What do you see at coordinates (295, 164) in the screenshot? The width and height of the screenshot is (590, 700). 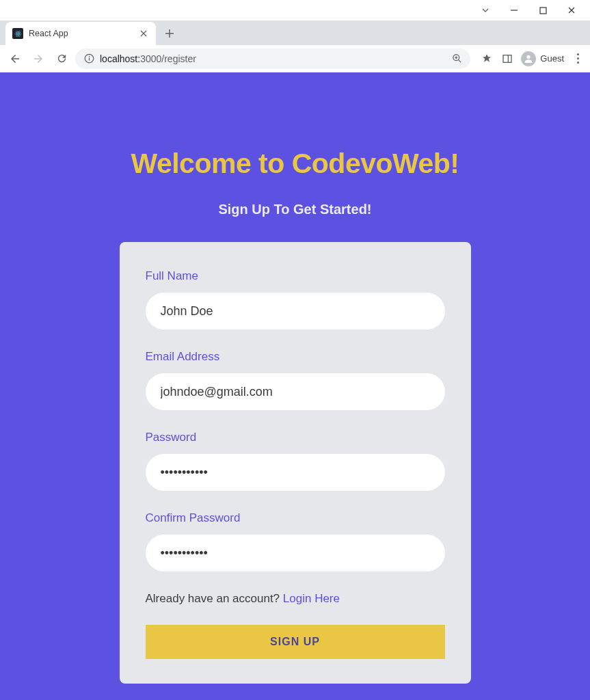 I see `page-headline: Welcome to CodevoWeb!` at bounding box center [295, 164].